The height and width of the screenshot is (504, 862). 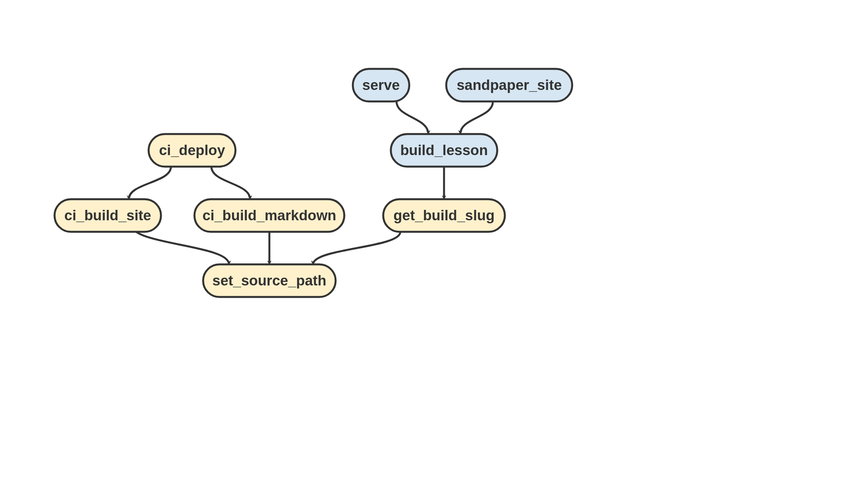 What do you see at coordinates (269, 281) in the screenshot?
I see `node-set_source_path: set_source_path` at bounding box center [269, 281].